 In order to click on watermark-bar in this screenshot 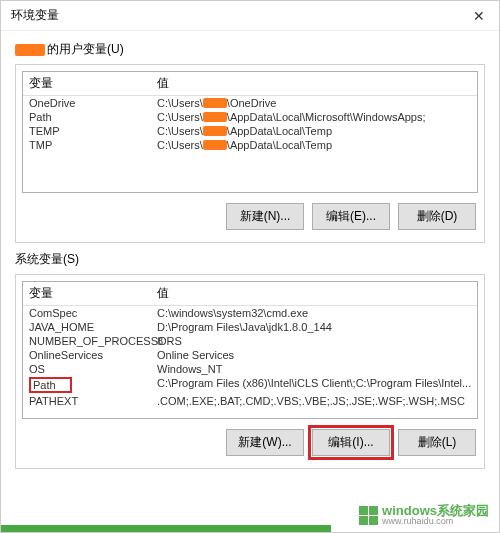, I will do `click(166, 528)`.